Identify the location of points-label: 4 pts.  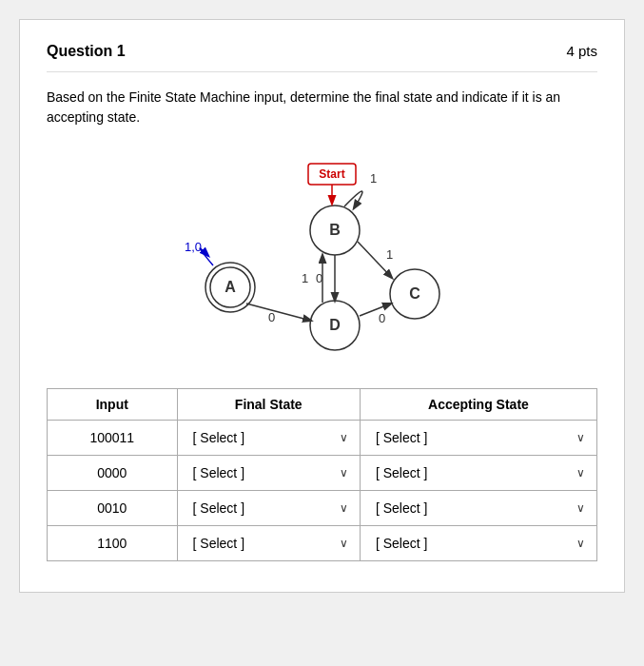
(582, 51).